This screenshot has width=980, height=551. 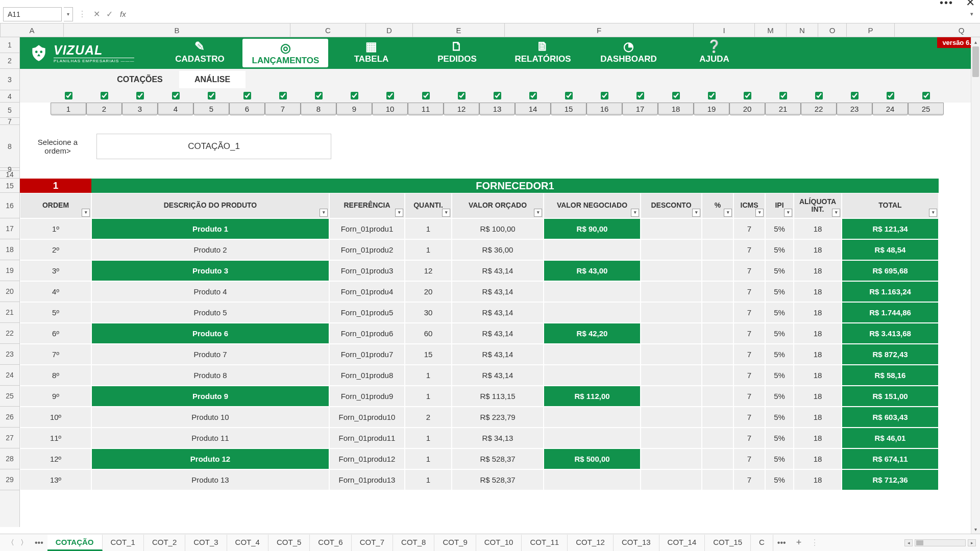 I want to click on vertical-scrollbar: ▴ ▾, so click(x=975, y=286).